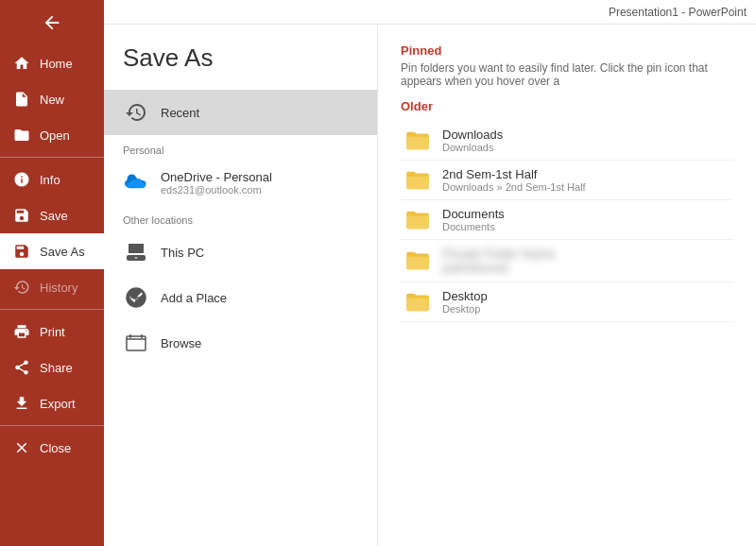 The width and height of the screenshot is (756, 546). Describe the element at coordinates (216, 183) in the screenshot. I see `onedrive-info: OneDrive - Personal eds231@outlook.com` at that location.